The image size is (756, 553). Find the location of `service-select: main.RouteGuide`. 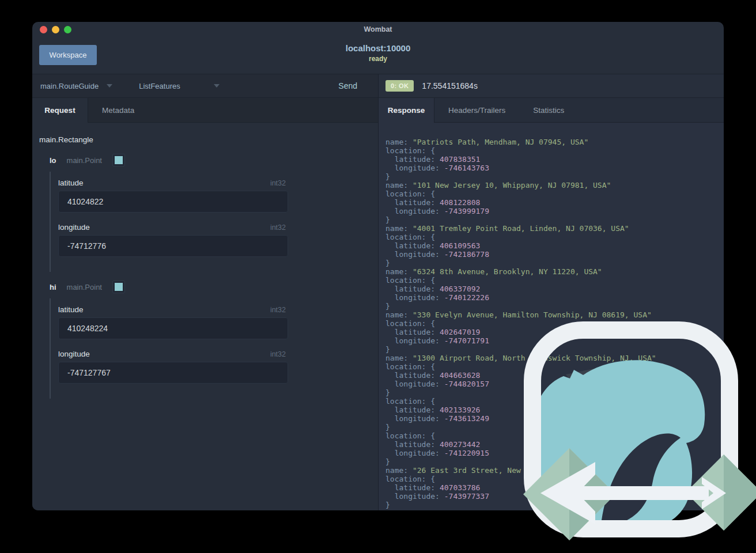

service-select: main.RouteGuide is located at coordinates (76, 86).